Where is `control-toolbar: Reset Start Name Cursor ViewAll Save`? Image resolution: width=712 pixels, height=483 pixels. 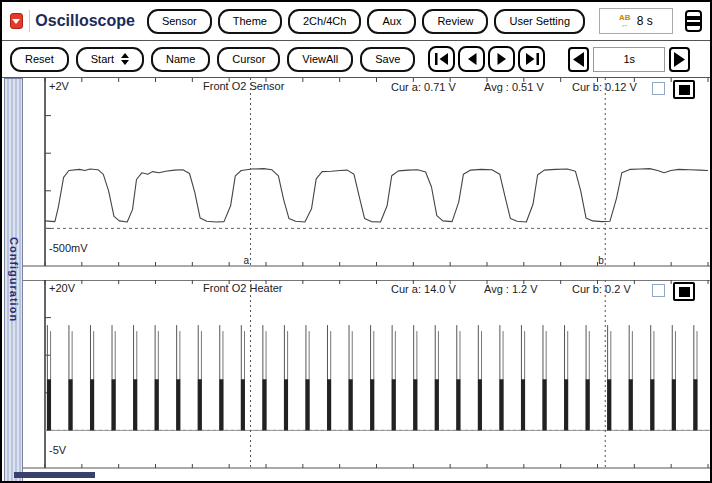 control-toolbar: Reset Start Name Cursor ViewAll Save is located at coordinates (356, 60).